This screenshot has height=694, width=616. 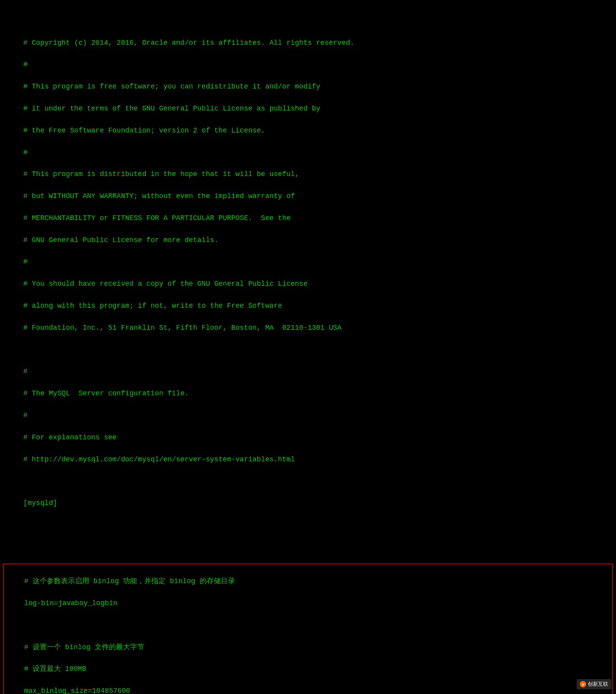 I want to click on watermark: ⊗ 创新互联, so click(x=594, y=684).